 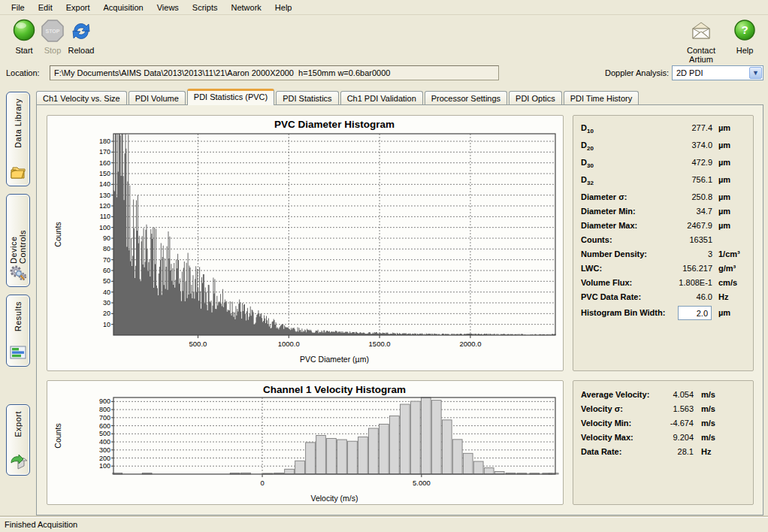 I want to click on tab-pdi-statistics-pvc-: PDI Statistics (PVC), so click(x=231, y=97).